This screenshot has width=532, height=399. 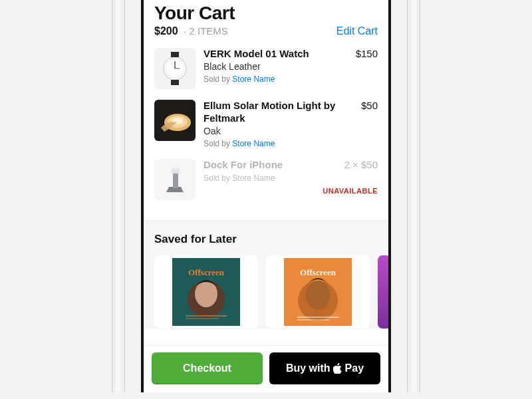 What do you see at coordinates (361, 165) in the screenshot?
I see `item-price: 2 × $50` at bounding box center [361, 165].